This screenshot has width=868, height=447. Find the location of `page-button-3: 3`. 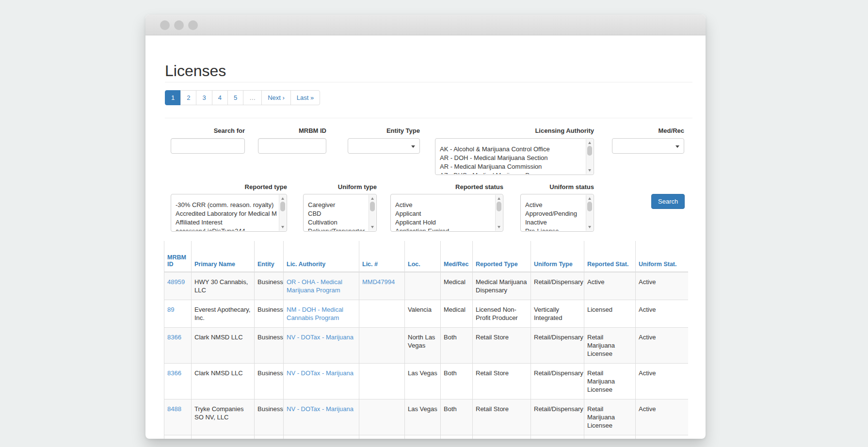

page-button-3: 3 is located at coordinates (204, 98).